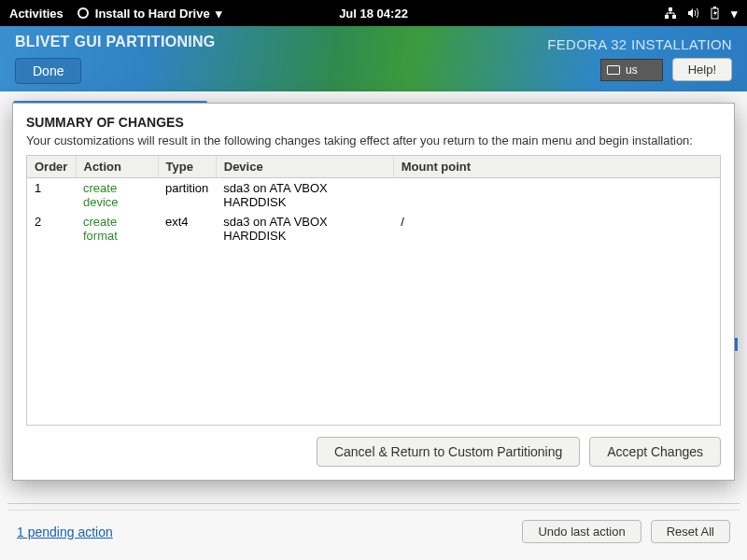 This screenshot has height=560, width=747. What do you see at coordinates (304, 167) in the screenshot?
I see `col-device: Device` at bounding box center [304, 167].